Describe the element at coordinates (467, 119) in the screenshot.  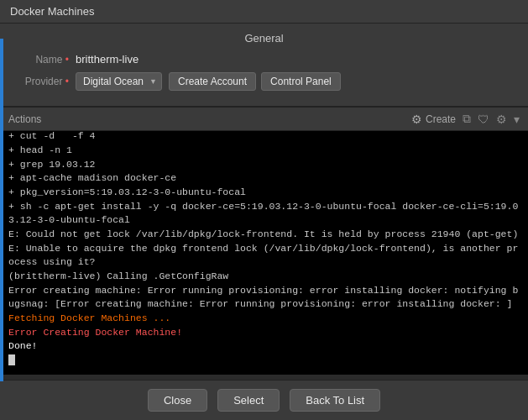
I see `copy-icon: ⧉` at that location.